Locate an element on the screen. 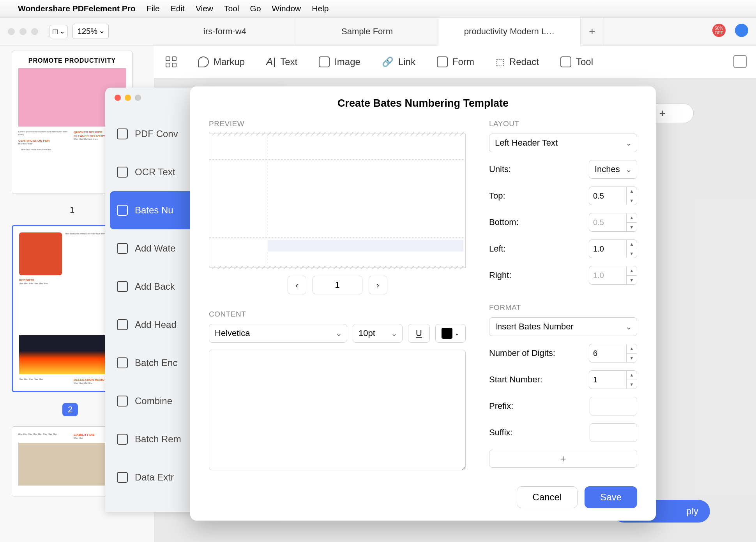  prev-page-button: ‹ is located at coordinates (297, 285).